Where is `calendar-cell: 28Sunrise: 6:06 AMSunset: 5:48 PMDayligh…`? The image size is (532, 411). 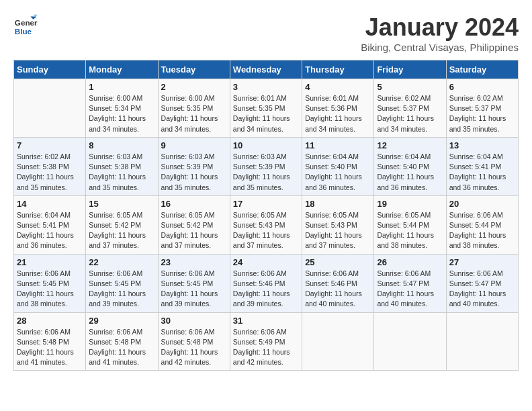
calendar-cell: 28Sunrise: 6:06 AMSunset: 5:48 PMDayligh… is located at coordinates (50, 341).